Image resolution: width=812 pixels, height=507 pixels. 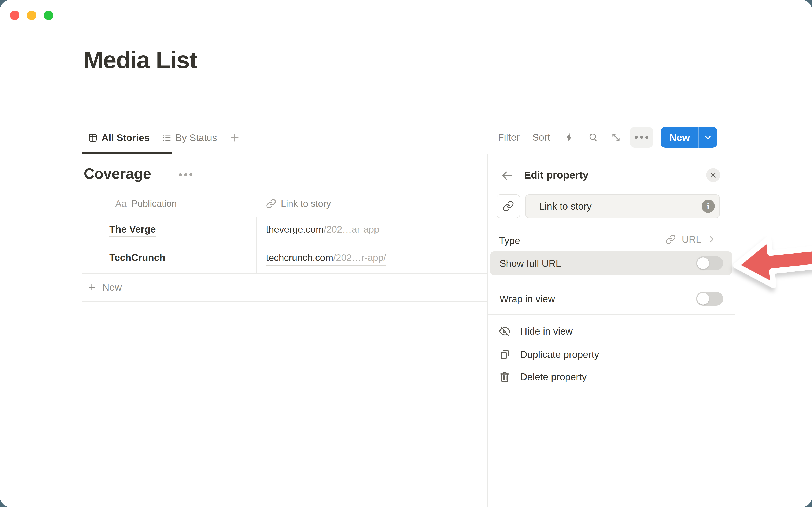 What do you see at coordinates (138, 259) in the screenshot?
I see `cell-publication: TechCrunch` at bounding box center [138, 259].